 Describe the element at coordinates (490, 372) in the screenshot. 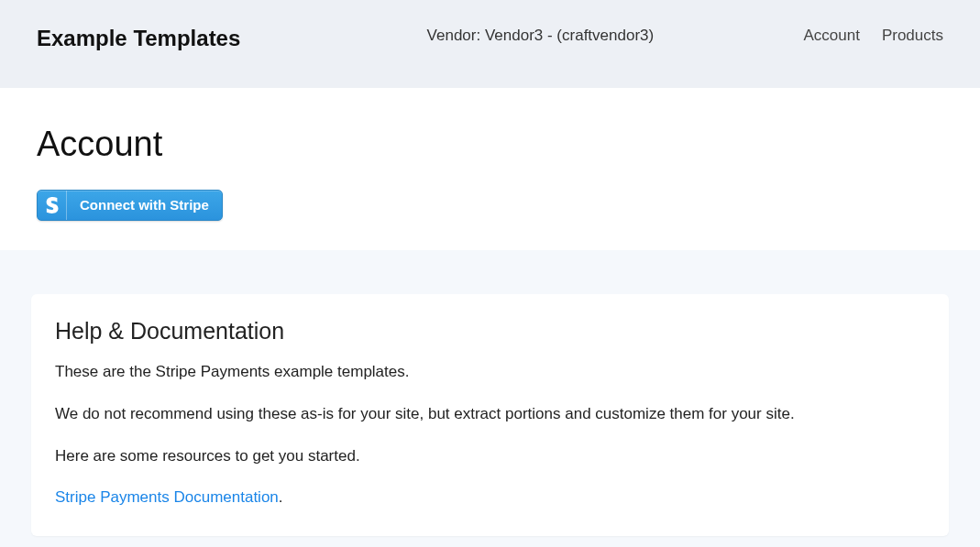

I see `help-text-1: These are the Stripe Payments example te…` at that location.